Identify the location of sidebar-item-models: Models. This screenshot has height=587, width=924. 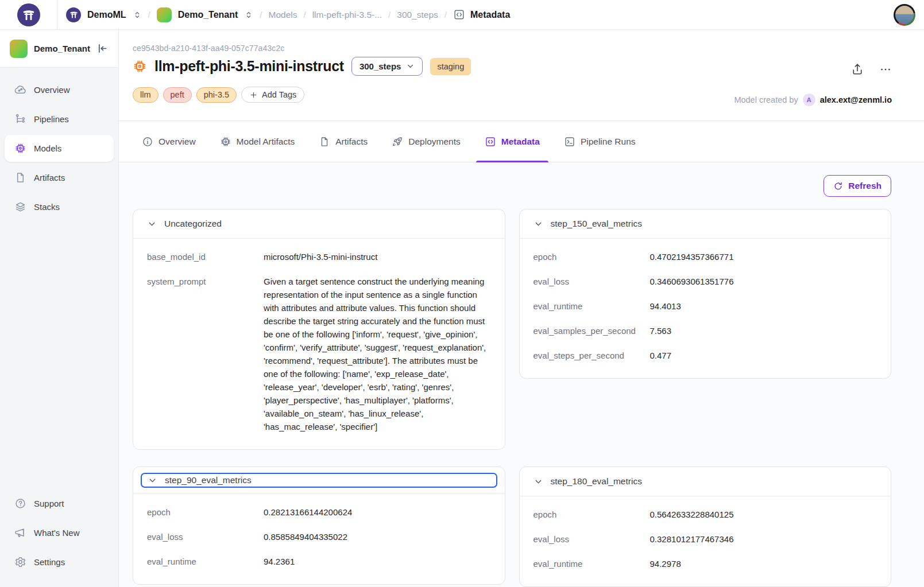
(59, 148).